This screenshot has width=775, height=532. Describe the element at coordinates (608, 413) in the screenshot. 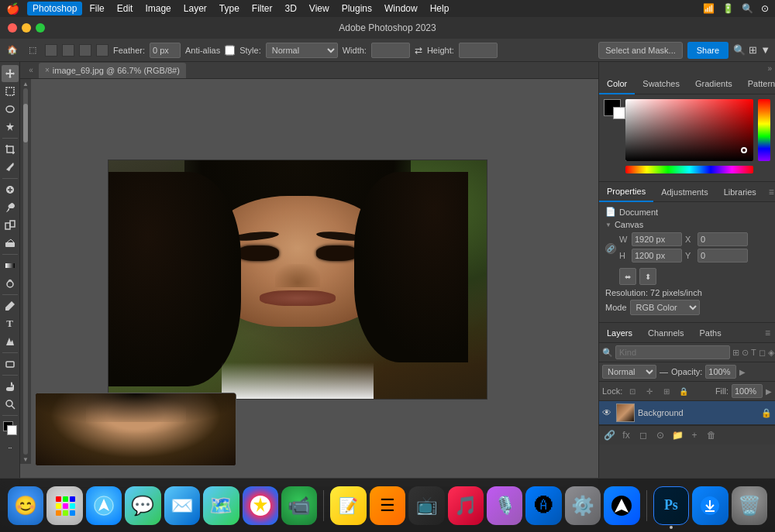

I see `layer-visibility-icon: 👁` at that location.